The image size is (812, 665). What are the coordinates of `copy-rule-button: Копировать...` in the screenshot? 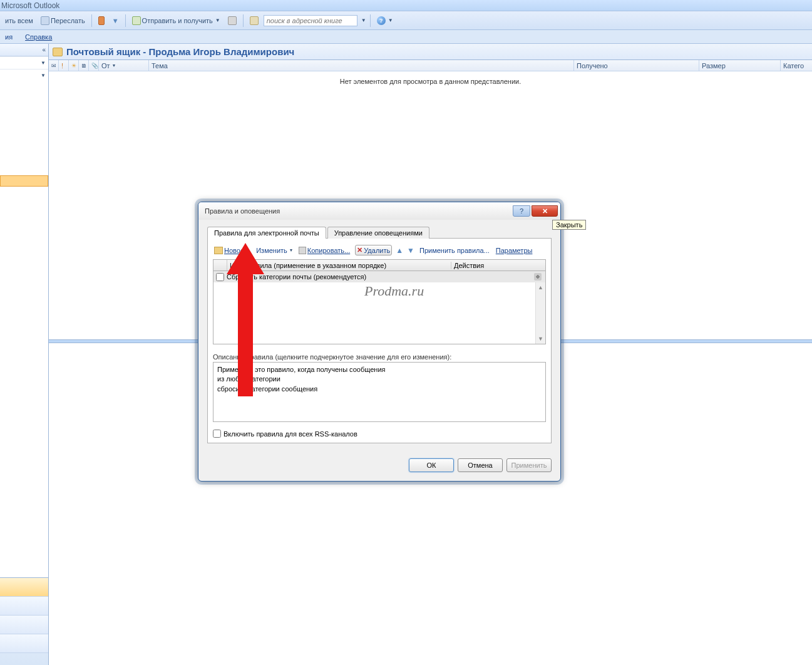 It's located at (324, 250).